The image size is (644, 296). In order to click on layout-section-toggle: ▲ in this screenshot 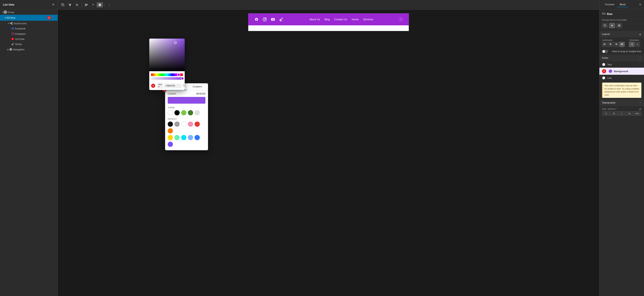, I will do `click(640, 34)`.